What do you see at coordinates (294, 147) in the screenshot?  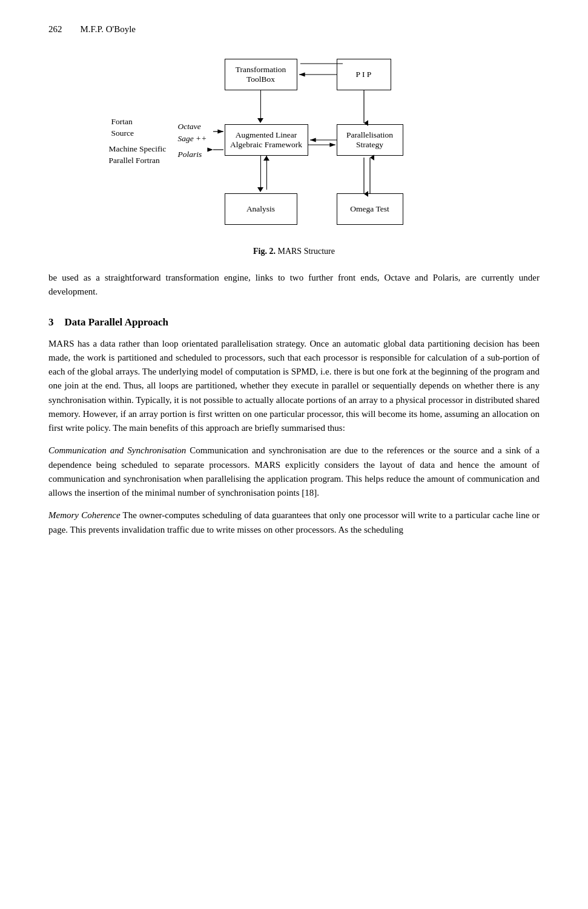 I see `diagram-svg` at bounding box center [294, 147].